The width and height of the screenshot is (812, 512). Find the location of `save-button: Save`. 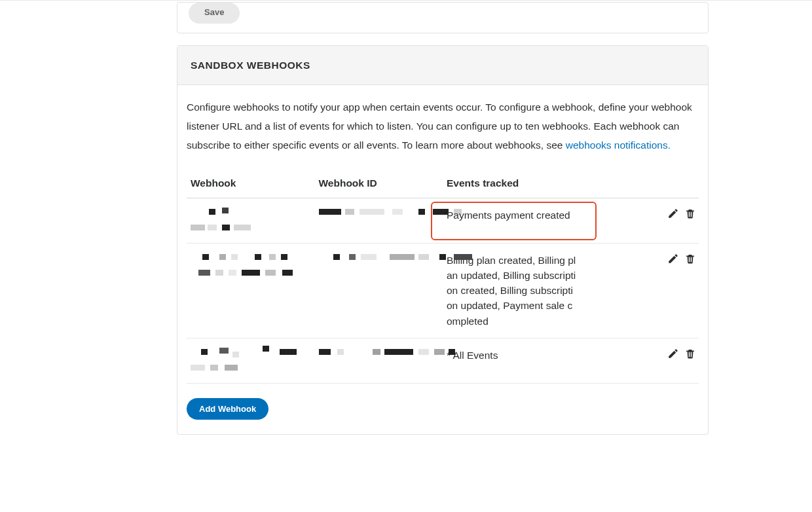

save-button: Save is located at coordinates (214, 13).